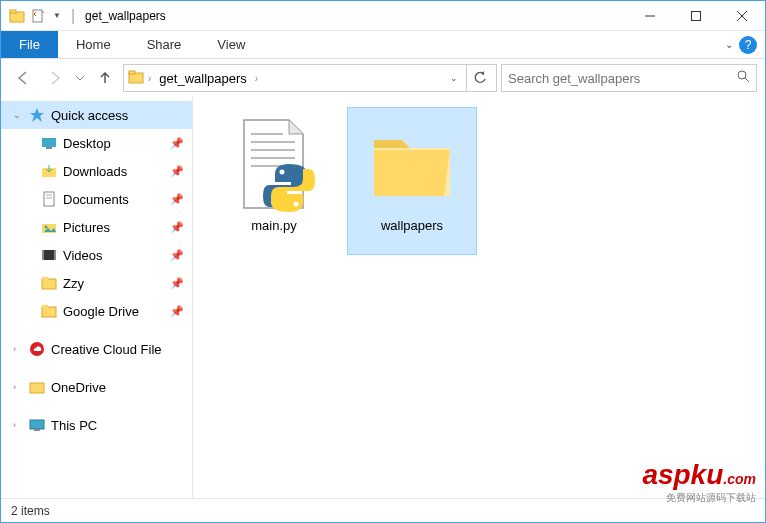 This screenshot has height=523, width=766. I want to click on search-icon, so click(743, 78).